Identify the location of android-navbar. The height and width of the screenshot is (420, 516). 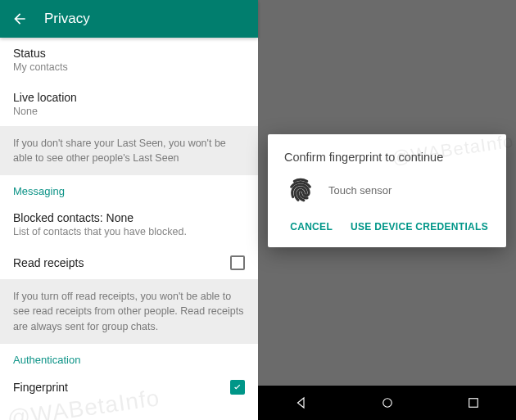
(387, 403).